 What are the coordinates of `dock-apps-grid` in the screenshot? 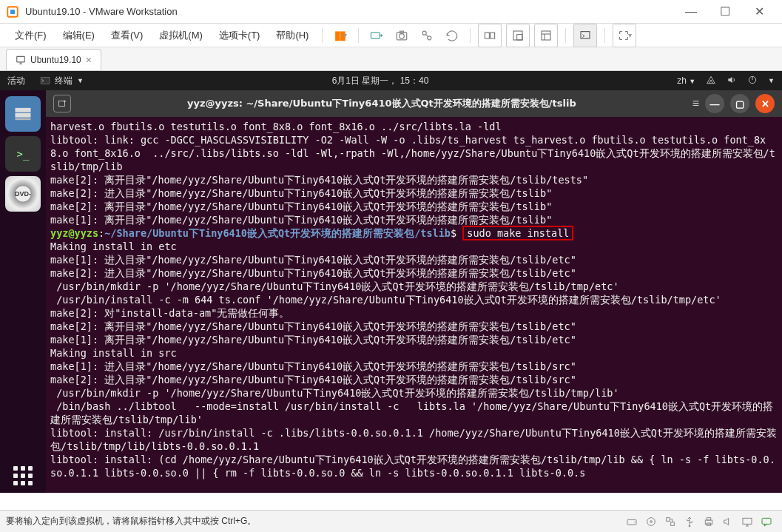 It's located at (23, 476).